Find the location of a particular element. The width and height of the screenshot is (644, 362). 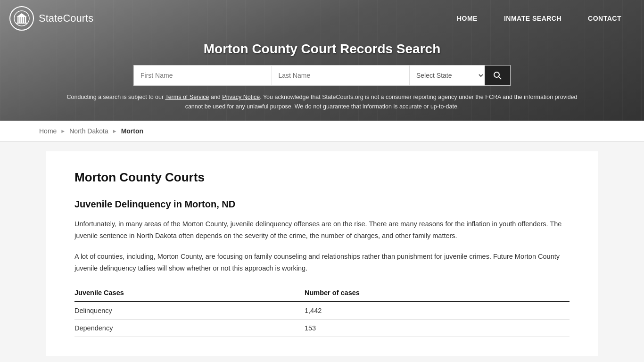

state-select: Select State Alabama Alaska Arizona Arka… is located at coordinates (447, 75).